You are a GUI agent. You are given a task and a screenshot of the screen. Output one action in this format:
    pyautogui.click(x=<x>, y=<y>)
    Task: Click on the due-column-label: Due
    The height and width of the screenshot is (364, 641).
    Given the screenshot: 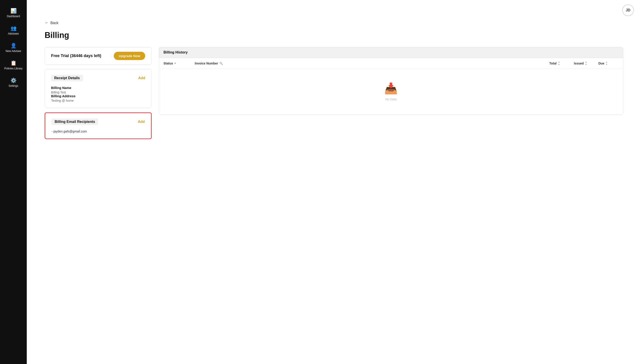 What is the action you would take?
    pyautogui.click(x=602, y=64)
    